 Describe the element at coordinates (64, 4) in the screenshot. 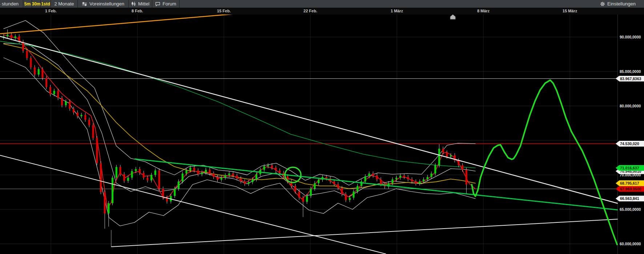

I see `range-label: 2 Monate` at that location.